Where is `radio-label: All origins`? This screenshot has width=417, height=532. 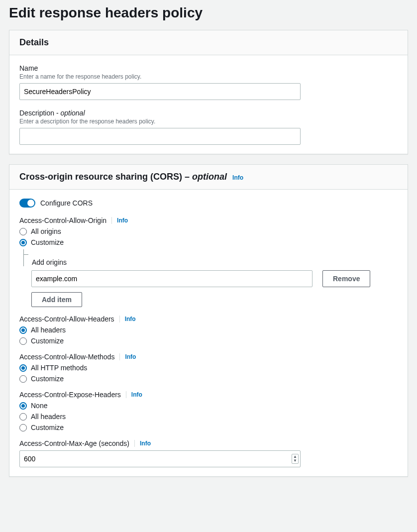 radio-label: All origins is located at coordinates (46, 231).